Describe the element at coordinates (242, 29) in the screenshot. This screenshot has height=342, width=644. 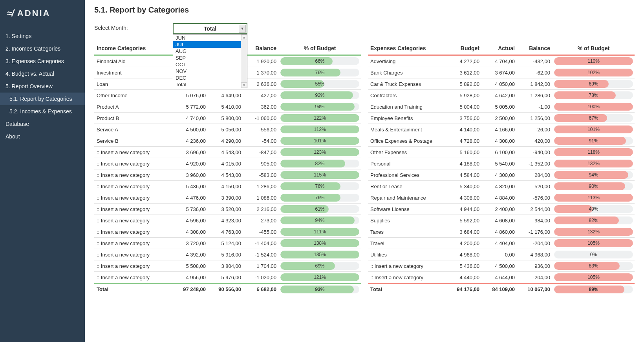
I see `chevron-down-icon: ▼` at that location.